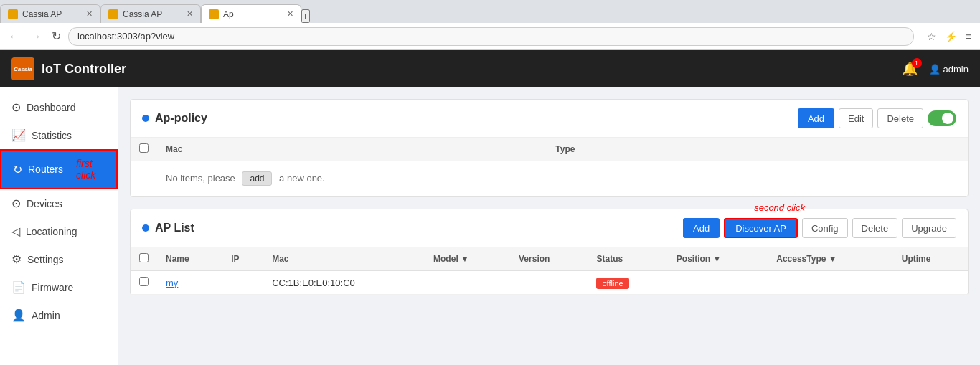  What do you see at coordinates (702, 228) in the screenshot?
I see `ap-list-add-button: Add` at bounding box center [702, 228].